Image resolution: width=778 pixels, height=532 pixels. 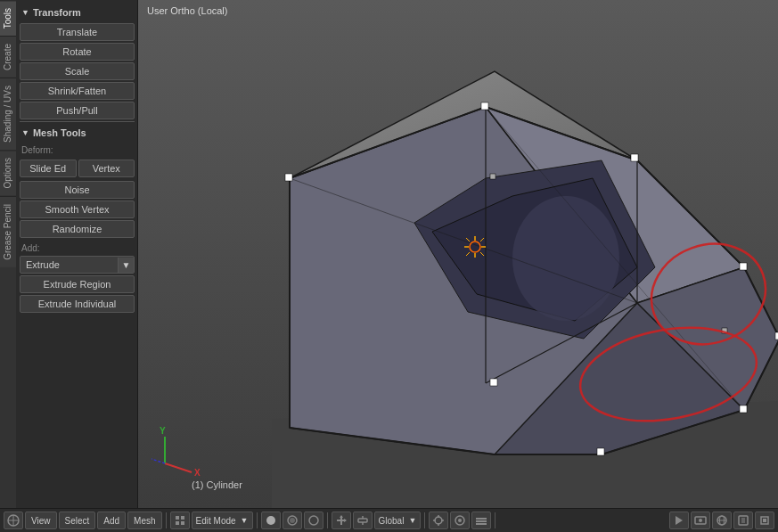 I want to click on mesh-button: Mesh, so click(x=144, y=520).